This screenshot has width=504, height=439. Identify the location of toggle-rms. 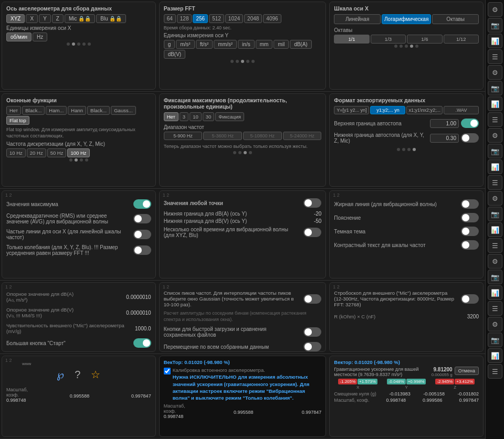
(142, 219).